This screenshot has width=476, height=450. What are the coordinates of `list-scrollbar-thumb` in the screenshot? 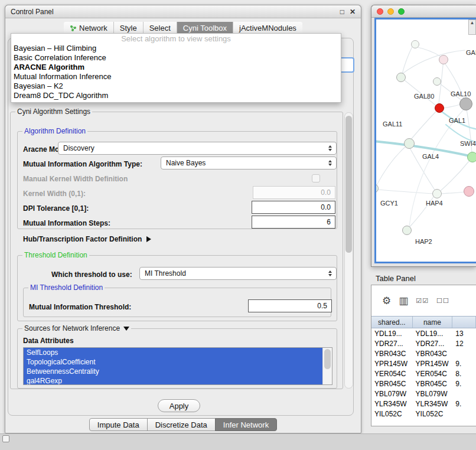 It's located at (327, 359).